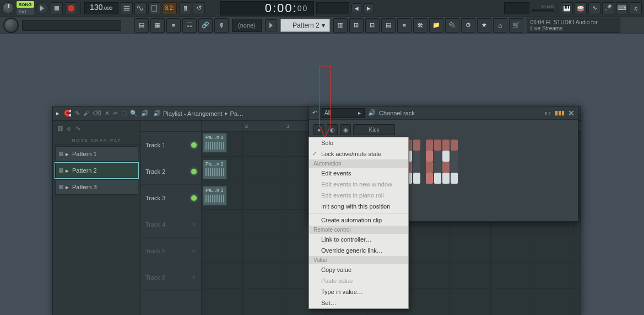 The width and height of the screenshot is (644, 315). Describe the element at coordinates (25, 12) in the screenshot. I see `mode-pat: PAT` at that location.